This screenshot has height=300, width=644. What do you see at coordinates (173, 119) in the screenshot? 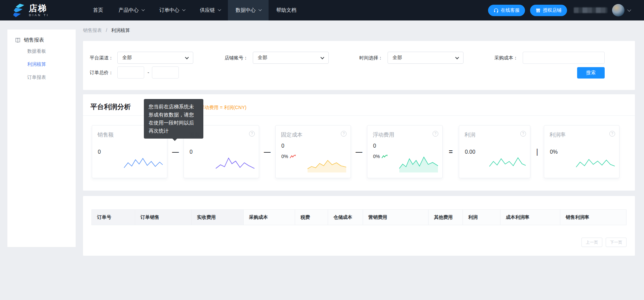
I see `no-data-tooltip: 您当前在店梯系统未形成有效数据，请您在使用一段时间以后再次统计` at bounding box center [173, 119].